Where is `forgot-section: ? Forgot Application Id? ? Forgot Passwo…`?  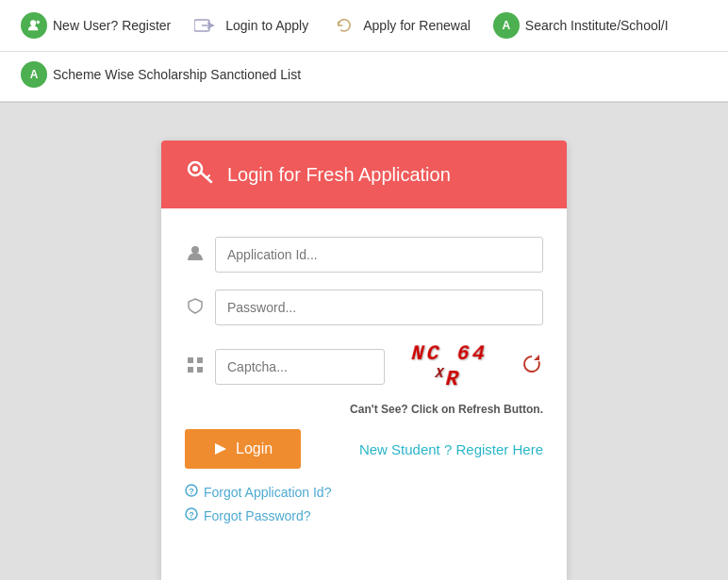
forgot-section: ? Forgot Application Id? ? Forgot Passwo… is located at coordinates (364, 504).